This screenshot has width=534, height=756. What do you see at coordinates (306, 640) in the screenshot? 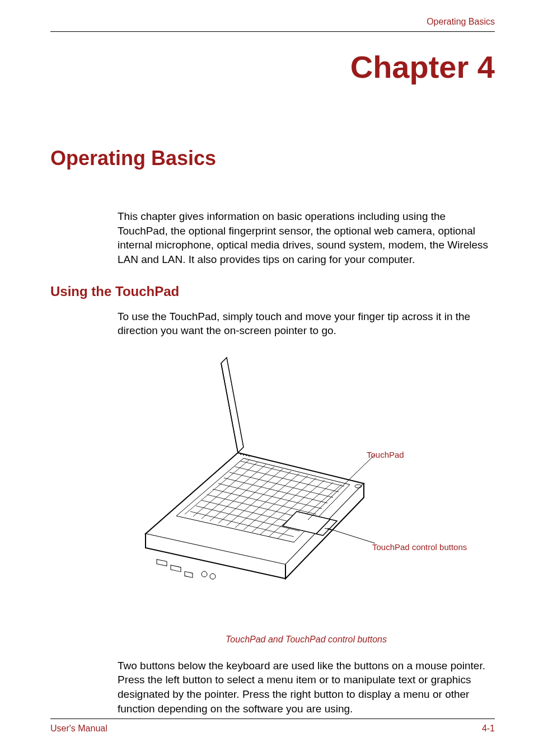
I see `figure-caption: TouchPad and TouchPad control buttons` at bounding box center [306, 640].